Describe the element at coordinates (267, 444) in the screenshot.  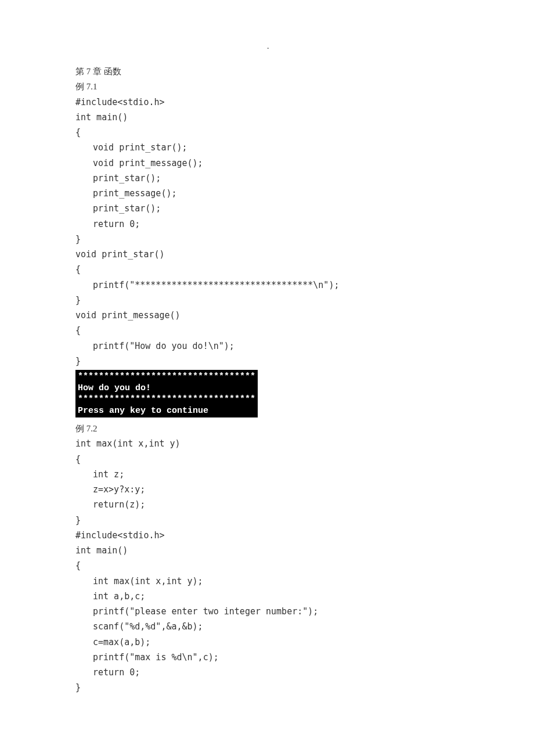
I see `code-line: int max(int x,int y)` at that location.